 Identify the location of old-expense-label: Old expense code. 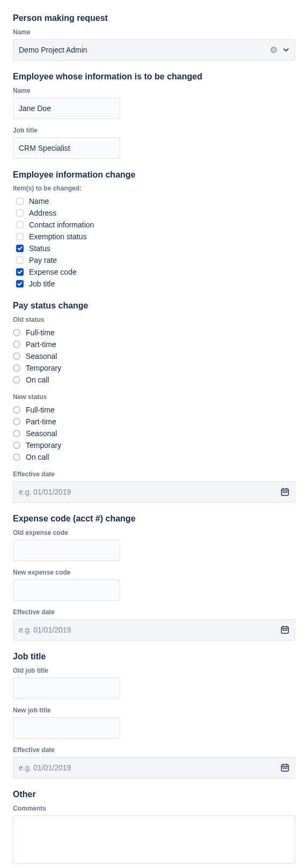
(154, 533).